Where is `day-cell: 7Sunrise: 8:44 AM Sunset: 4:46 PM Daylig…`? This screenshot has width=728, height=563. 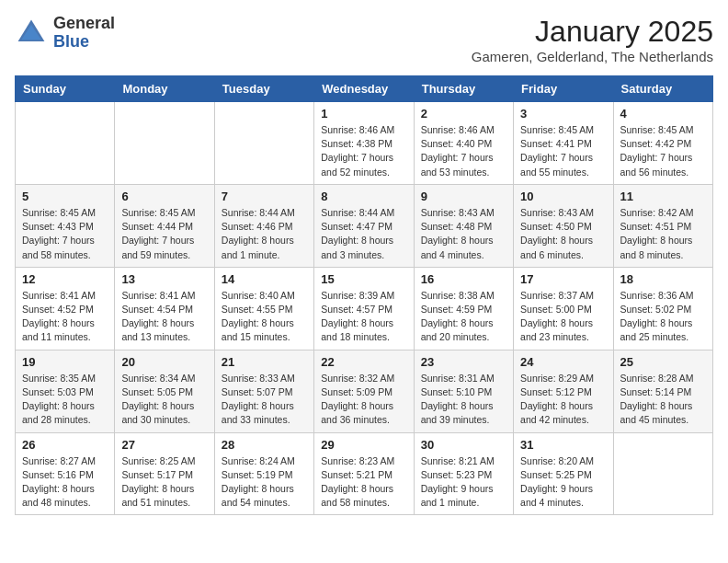
day-cell: 7Sunrise: 8:44 AM Sunset: 4:46 PM Daylig… is located at coordinates (264, 225).